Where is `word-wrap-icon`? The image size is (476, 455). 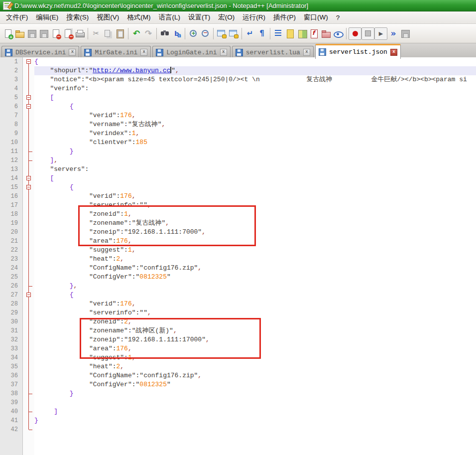
word-wrap-icon is located at coordinates (250, 34).